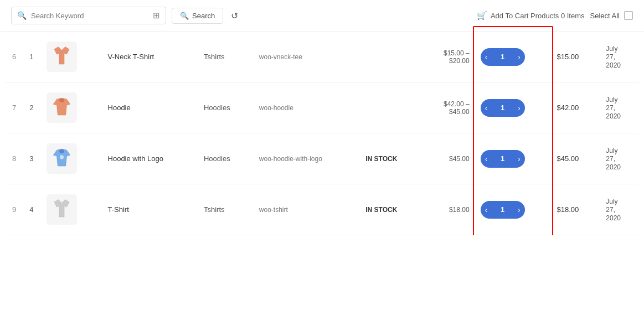  Describe the element at coordinates (449, 210) in the screenshot. I see `price-range: $18.00` at that location.